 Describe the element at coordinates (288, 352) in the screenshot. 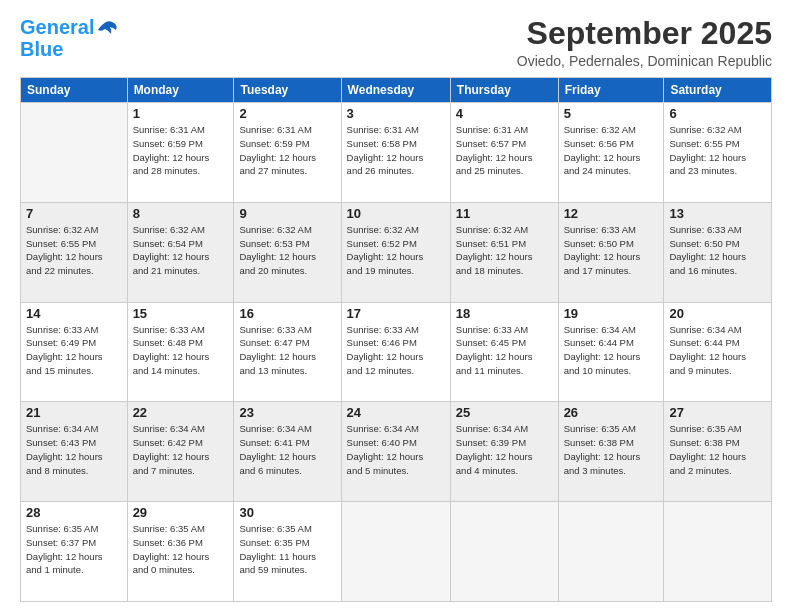

I see `calendar-cell: 16Sunrise: 6:33 AMSunset: 6:47 PMDayligh…` at that location.